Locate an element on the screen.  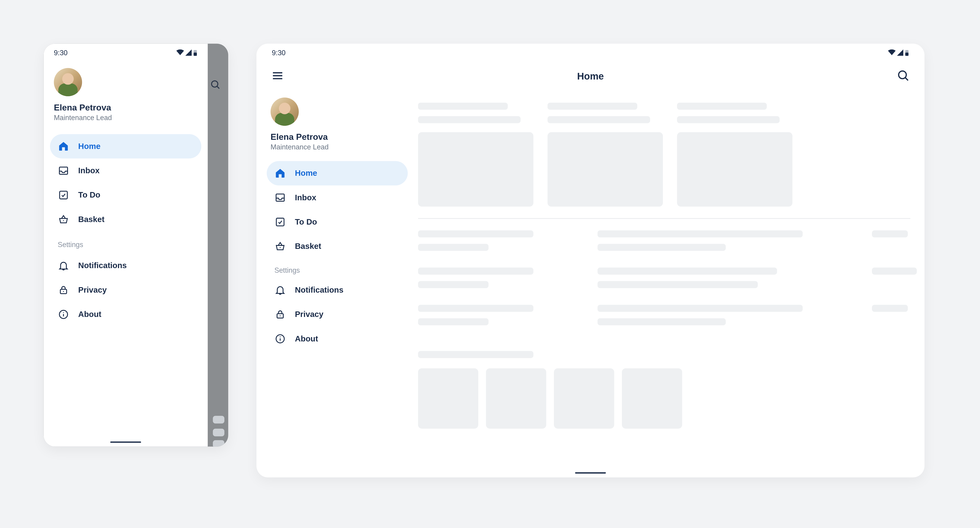
nav-main: Home Inbox To Do is located at coordinates (126, 183).